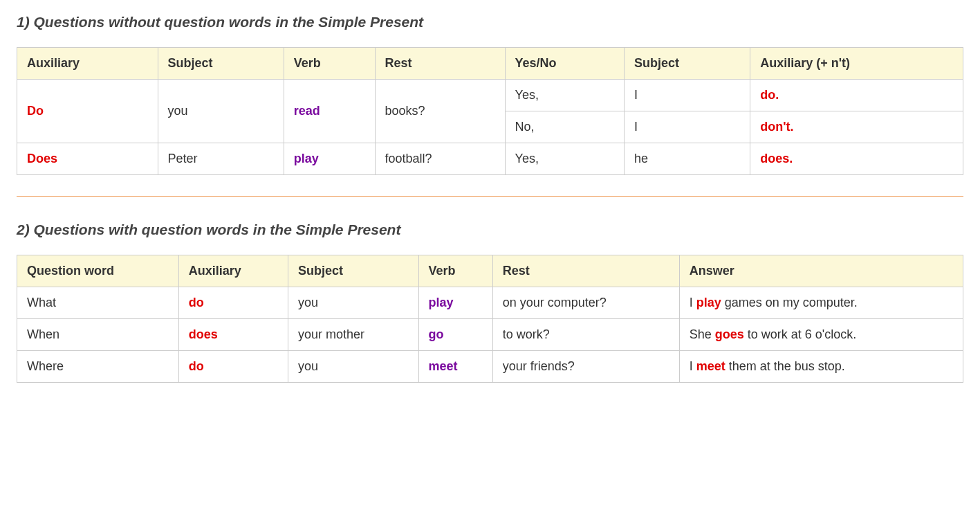  What do you see at coordinates (440, 159) in the screenshot?
I see `t1-r3-rest: football?` at bounding box center [440, 159].